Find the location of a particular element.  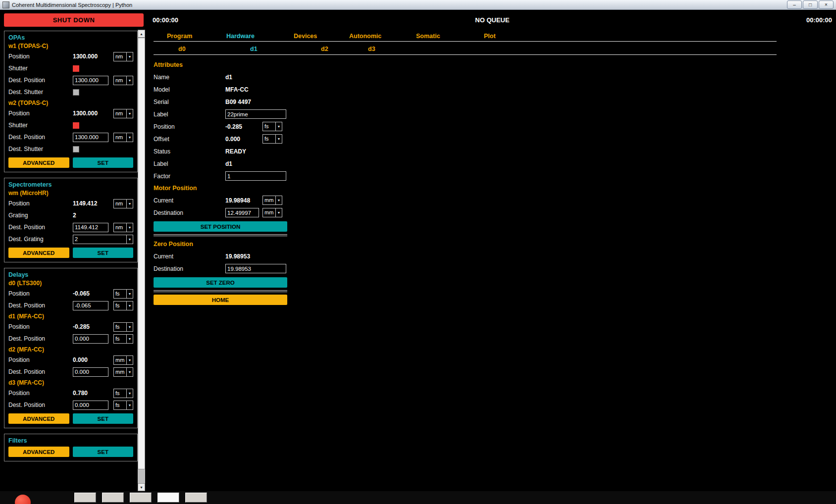

destination-units-select: mm ▼ is located at coordinates (272, 213).